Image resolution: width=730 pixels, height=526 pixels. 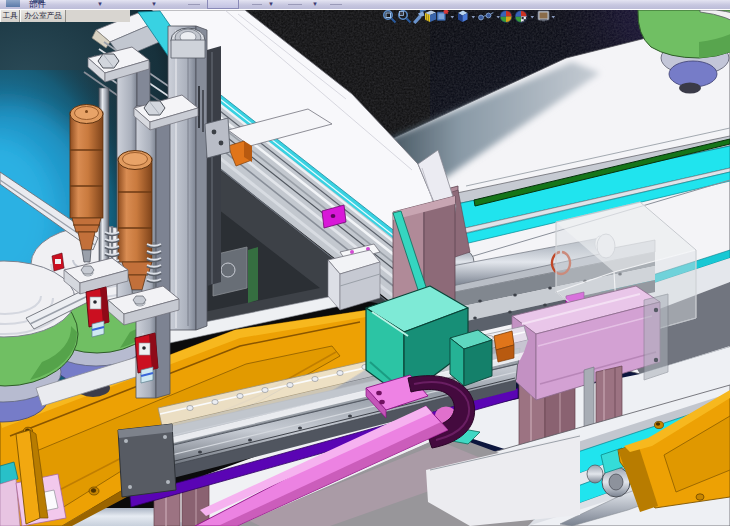 I want to click on edit-appearance-button, so click(x=506, y=17).